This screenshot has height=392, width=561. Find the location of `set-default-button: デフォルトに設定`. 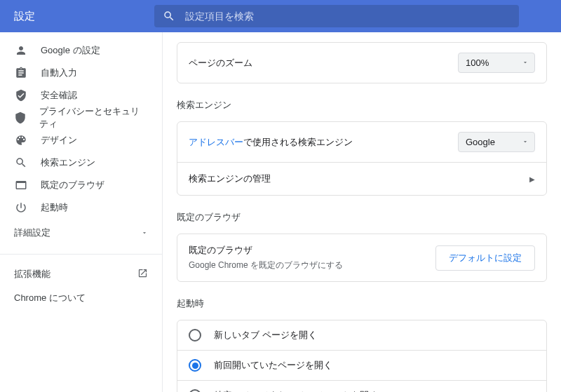

set-default-button: デフォルトに設定 is located at coordinates (485, 258).